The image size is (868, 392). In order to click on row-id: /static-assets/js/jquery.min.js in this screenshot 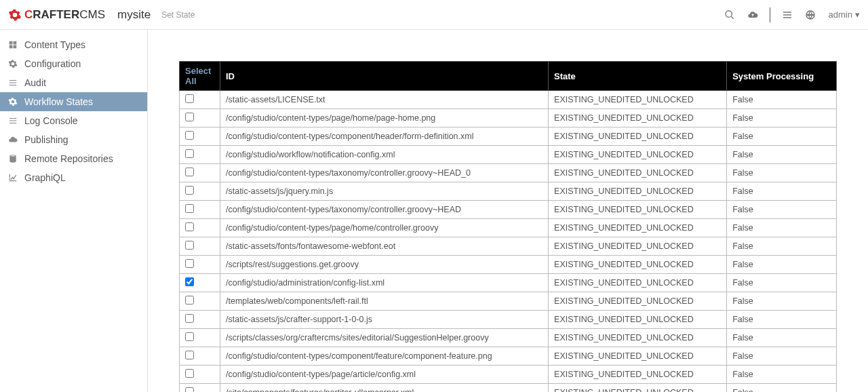, I will do `click(384, 191)`.